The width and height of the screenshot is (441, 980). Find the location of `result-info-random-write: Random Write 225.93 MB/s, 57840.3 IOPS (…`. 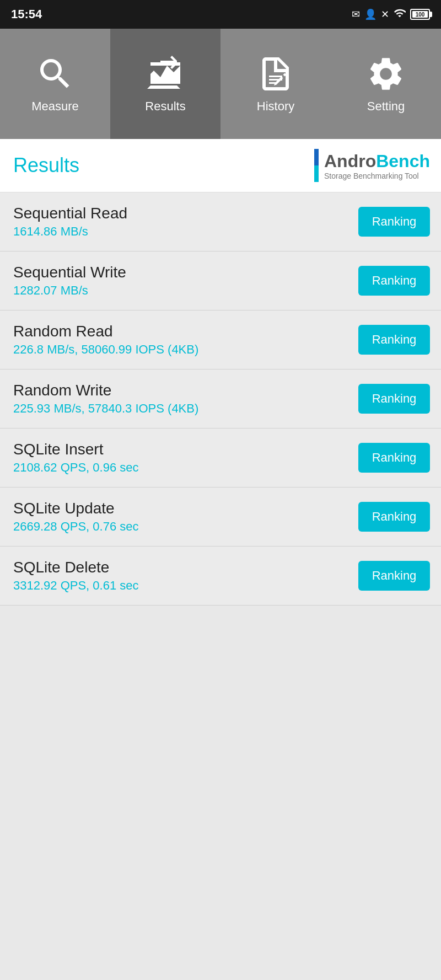

result-info-random-write: Random Write 225.93 MB/s, 57840.3 IOPS (… is located at coordinates (186, 399).